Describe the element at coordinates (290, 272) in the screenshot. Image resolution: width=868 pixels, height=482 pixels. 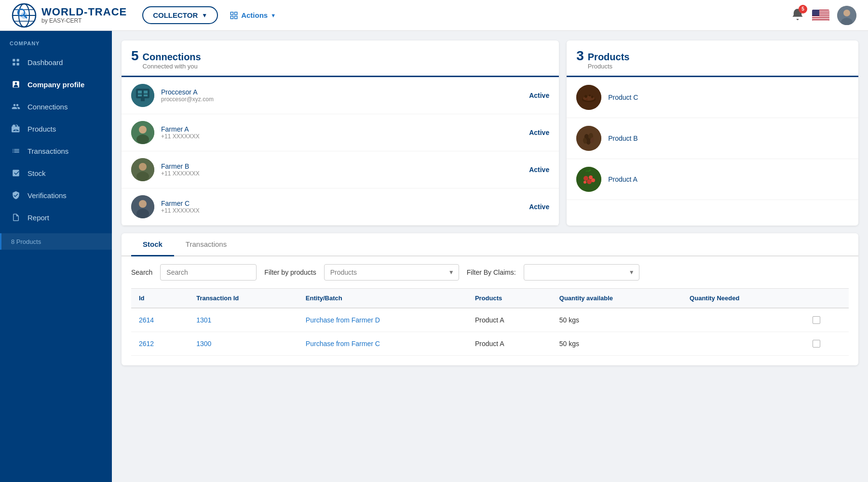
I see `filter-products-label: Filter by products` at that location.